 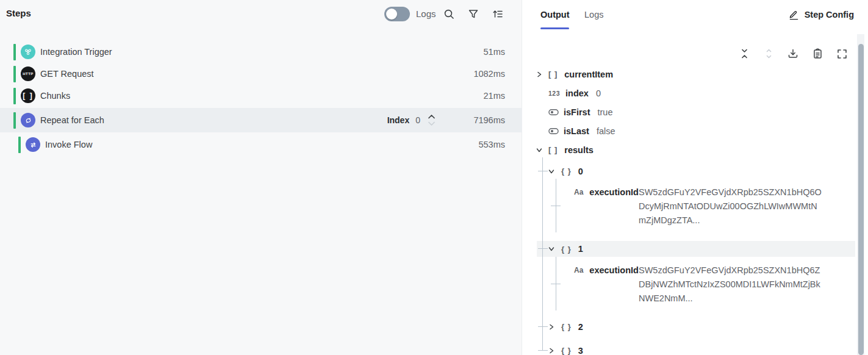 What do you see at coordinates (67, 74) in the screenshot?
I see `step-name: GET Request` at bounding box center [67, 74].